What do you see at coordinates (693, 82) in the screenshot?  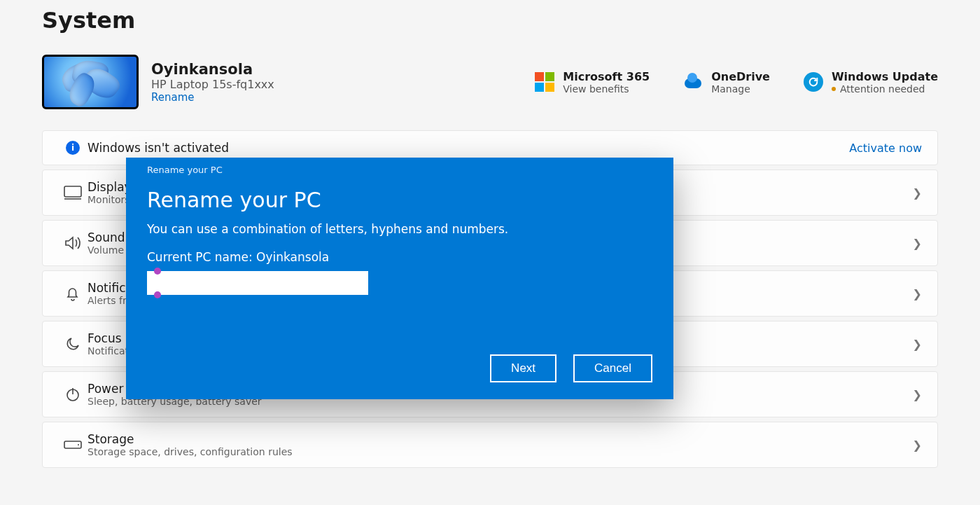 I see `onedrive-icon` at bounding box center [693, 82].